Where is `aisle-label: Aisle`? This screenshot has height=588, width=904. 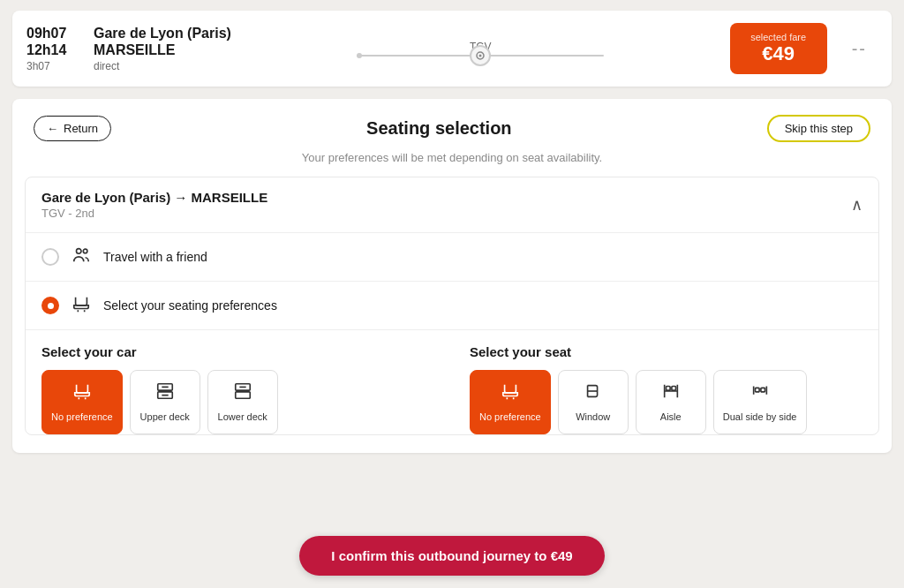
aisle-label: Aisle is located at coordinates (671, 417).